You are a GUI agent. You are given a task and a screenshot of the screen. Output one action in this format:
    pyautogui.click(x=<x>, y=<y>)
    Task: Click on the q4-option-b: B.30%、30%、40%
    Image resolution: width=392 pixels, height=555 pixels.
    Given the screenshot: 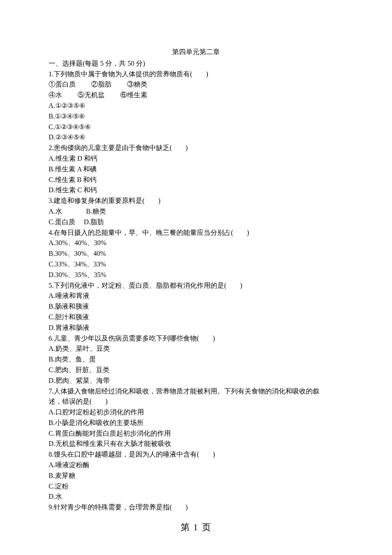 What is the action you would take?
    pyautogui.click(x=196, y=254)
    